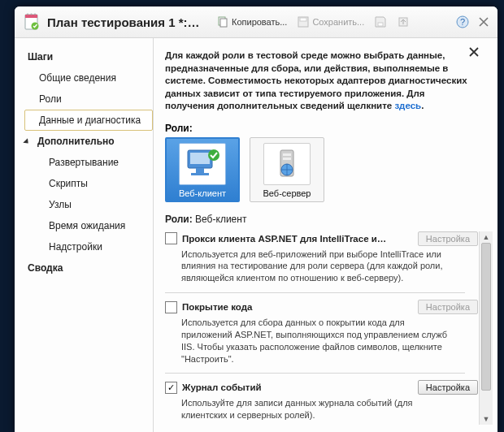  I want to click on checkbox-code-coverage, so click(171, 307).